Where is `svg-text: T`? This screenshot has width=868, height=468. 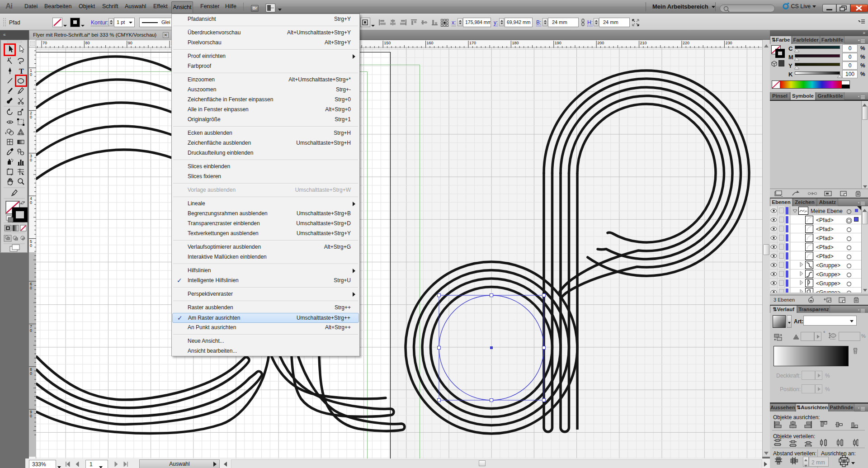
svg-text: T is located at coordinates (22, 71).